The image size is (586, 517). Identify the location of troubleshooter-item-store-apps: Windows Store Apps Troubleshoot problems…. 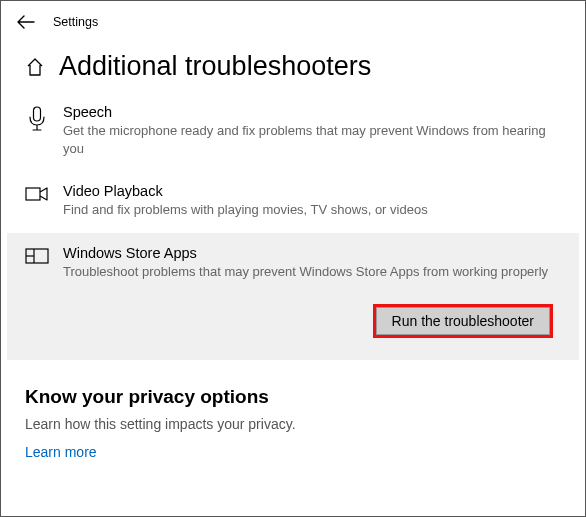
(293, 264).